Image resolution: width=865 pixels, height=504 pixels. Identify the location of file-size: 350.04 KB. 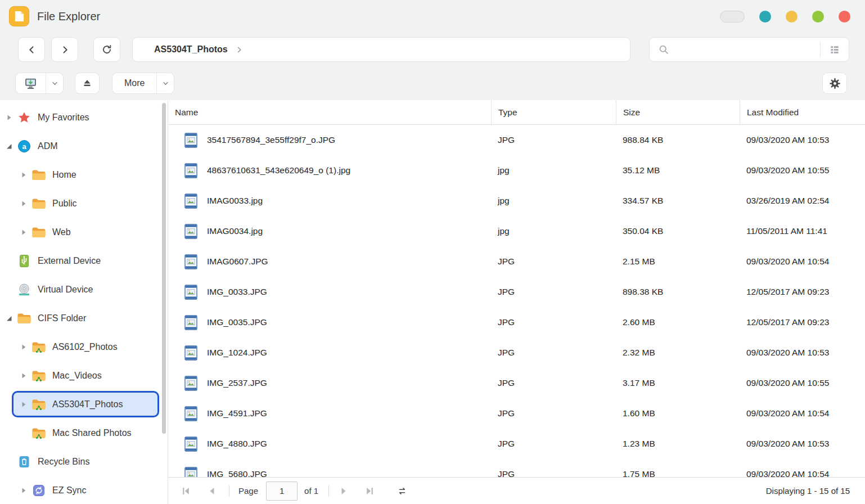
(678, 231).